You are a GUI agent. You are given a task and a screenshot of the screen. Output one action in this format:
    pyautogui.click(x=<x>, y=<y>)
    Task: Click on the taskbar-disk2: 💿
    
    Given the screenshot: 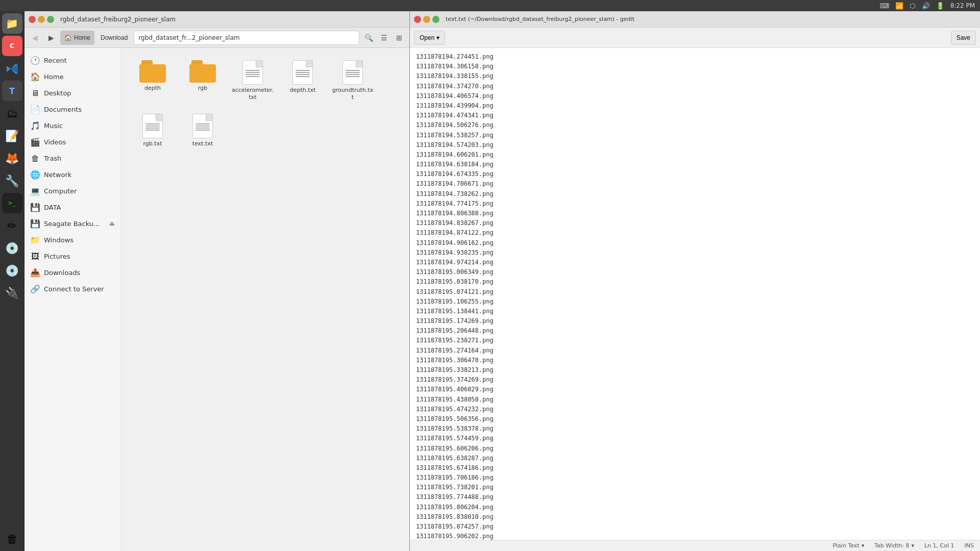 What is the action you would take?
    pyautogui.click(x=12, y=270)
    